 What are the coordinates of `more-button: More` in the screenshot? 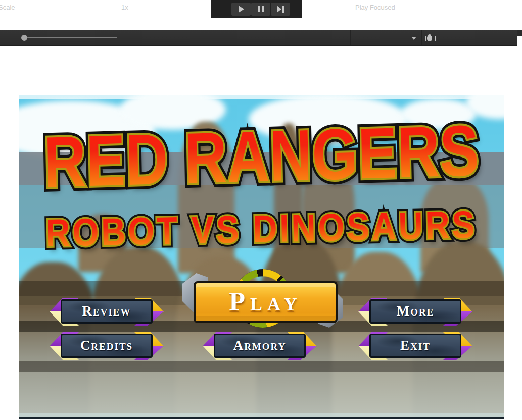 It's located at (415, 311).